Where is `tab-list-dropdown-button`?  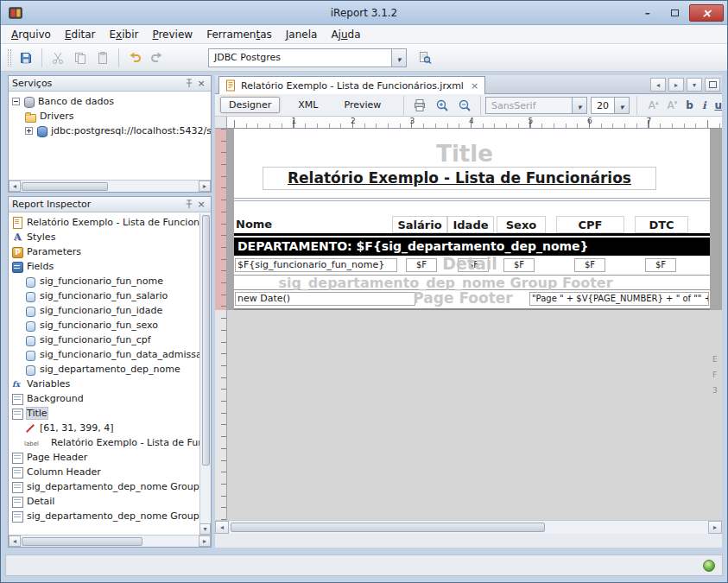 tab-list-dropdown-button is located at coordinates (694, 85).